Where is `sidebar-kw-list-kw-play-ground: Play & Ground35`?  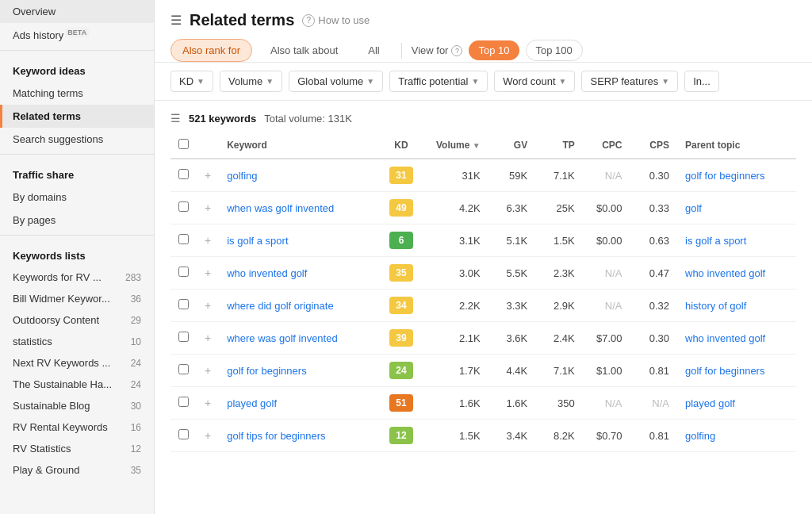
sidebar-kw-list-kw-play-ground: Play & Ground35 is located at coordinates (77, 470).